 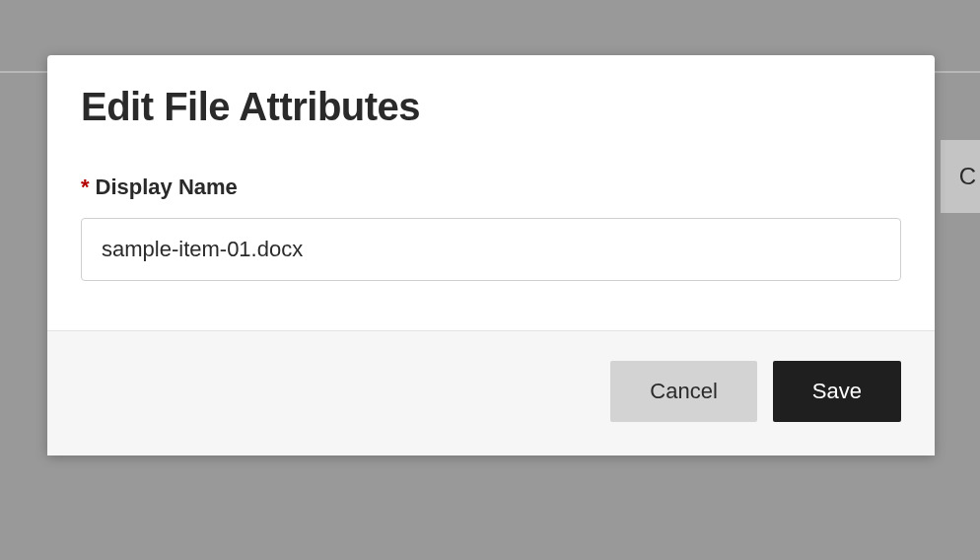 What do you see at coordinates (491, 249) in the screenshot?
I see `display-name-input` at bounding box center [491, 249].